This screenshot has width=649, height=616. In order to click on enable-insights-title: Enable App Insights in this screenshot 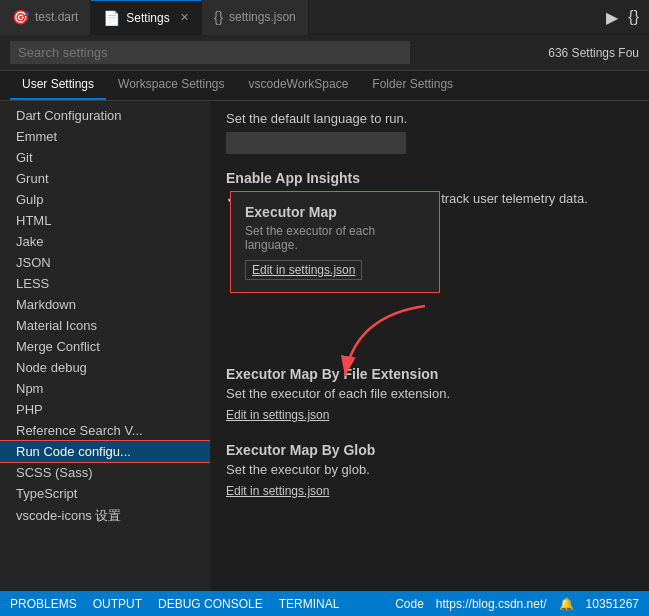, I will do `click(430, 178)`.